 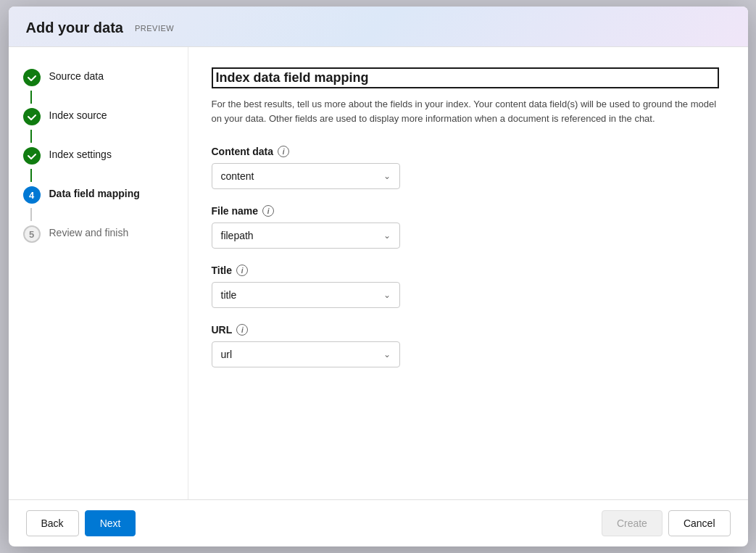 What do you see at coordinates (465, 330) in the screenshot?
I see `url-label: URL i` at bounding box center [465, 330].